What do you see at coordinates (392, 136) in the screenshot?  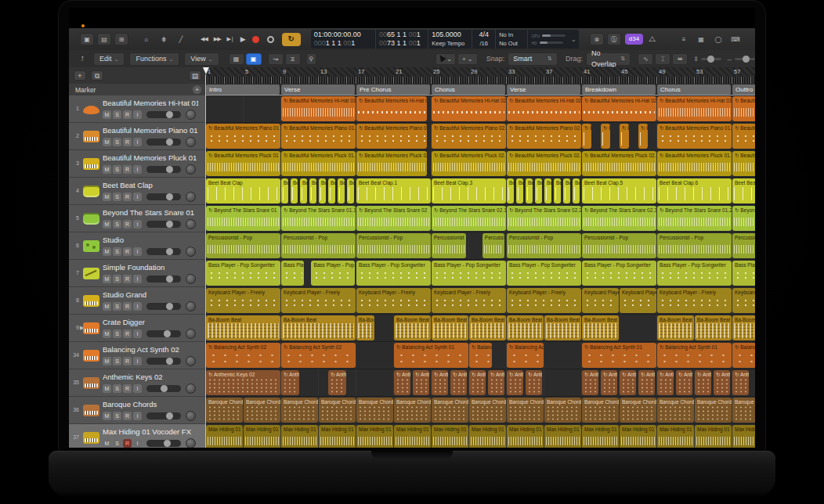 I see `region: ↻ Beautiful Memories Piano 02` at bounding box center [392, 136].